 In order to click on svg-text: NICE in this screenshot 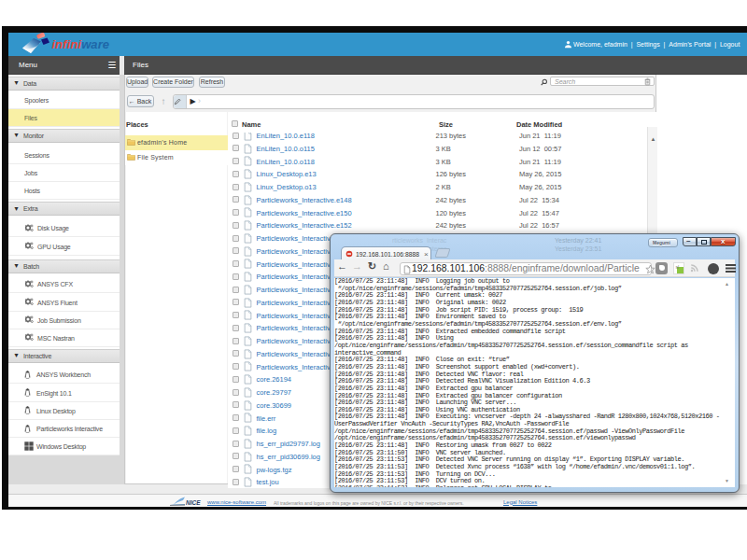, I will do `click(193, 502)`.